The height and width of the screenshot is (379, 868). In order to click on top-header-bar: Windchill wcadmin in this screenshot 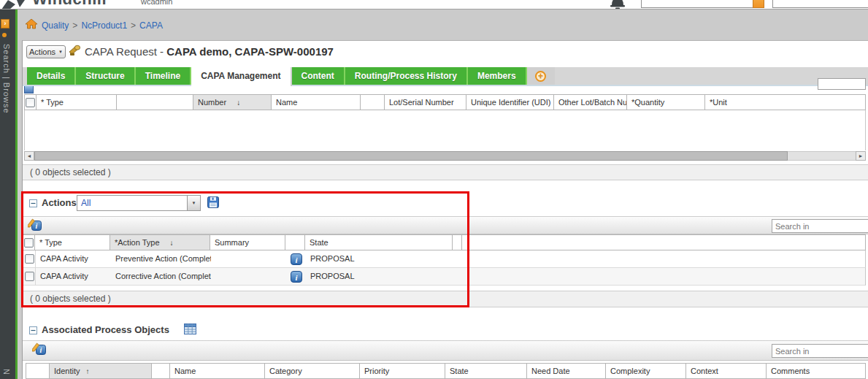, I will do `click(434, 4)`.